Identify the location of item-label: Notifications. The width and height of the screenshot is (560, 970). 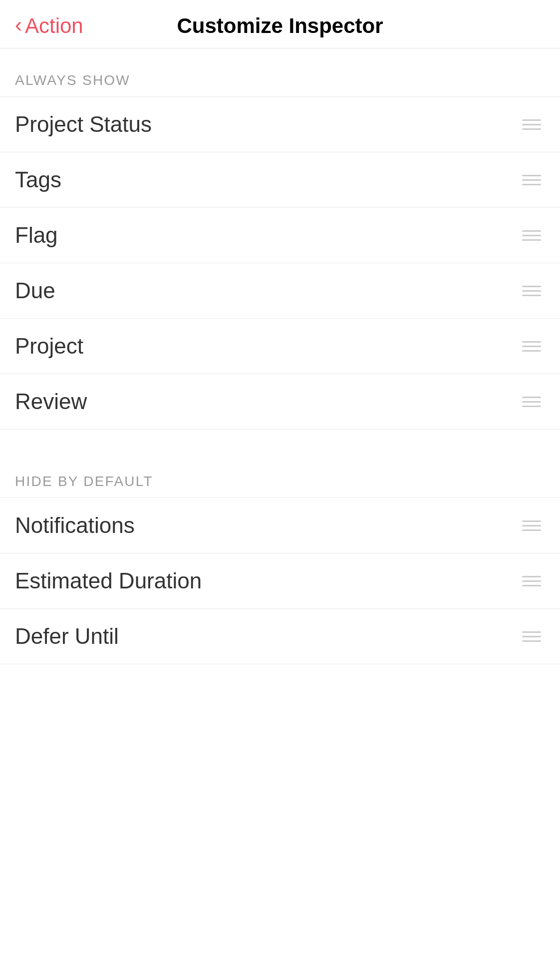
(75, 525).